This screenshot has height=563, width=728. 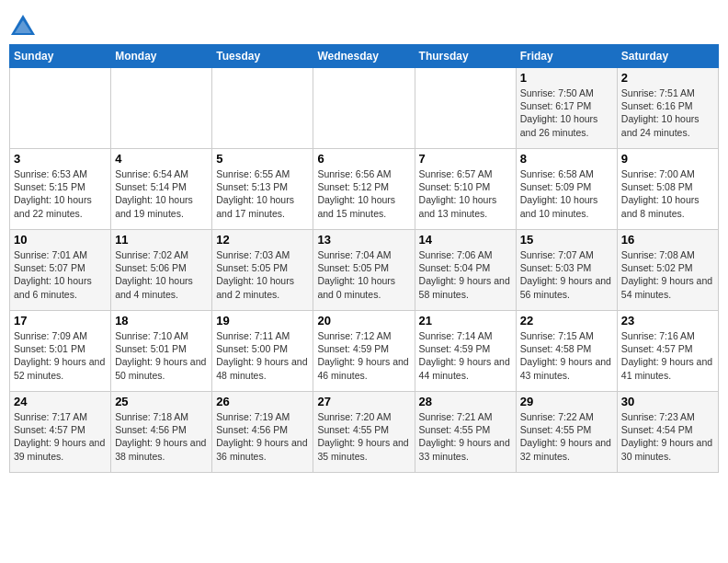 What do you see at coordinates (61, 436) in the screenshot?
I see `day-info: Sunrise: 7:17 AM Sunset: 4:57 PM Dayligh…` at bounding box center [61, 436].